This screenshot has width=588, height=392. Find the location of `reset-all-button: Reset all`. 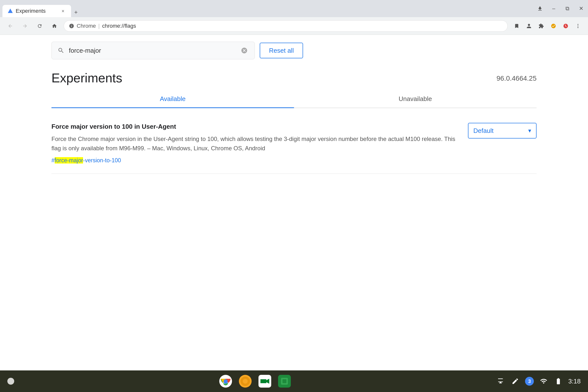

reset-all-button: Reset all is located at coordinates (281, 50).